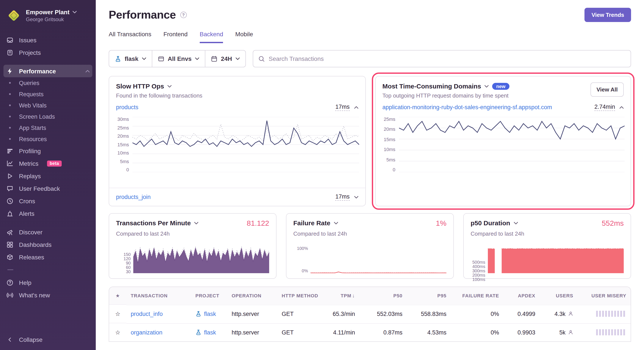 The image size is (644, 350). Describe the element at coordinates (48, 257) in the screenshot. I see `sidebar-item-releases: Releases` at that location.